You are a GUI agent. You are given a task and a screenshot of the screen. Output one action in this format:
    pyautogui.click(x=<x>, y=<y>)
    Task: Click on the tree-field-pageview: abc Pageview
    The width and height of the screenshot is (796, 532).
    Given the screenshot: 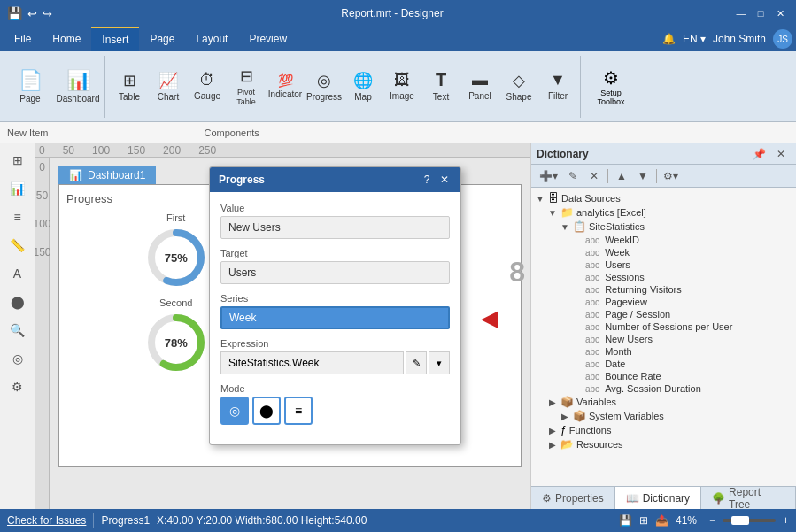 What is the action you would take?
    pyautogui.click(x=664, y=302)
    